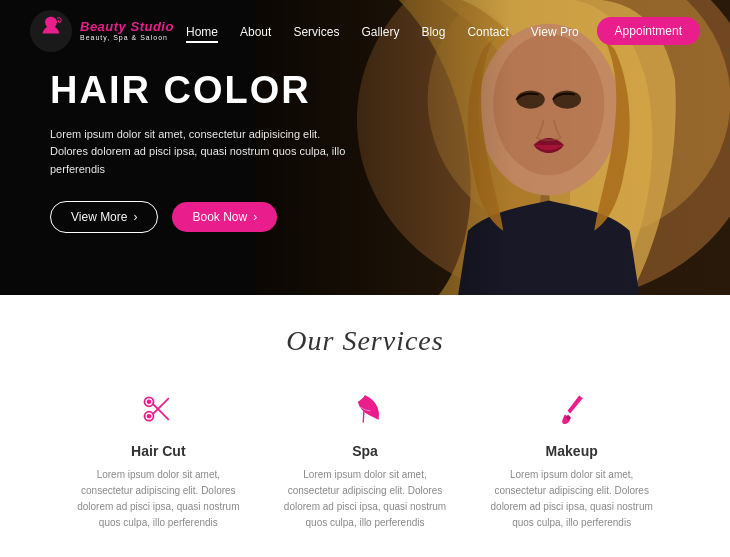  I want to click on hero-title: HAIR COLOR, so click(200, 91).